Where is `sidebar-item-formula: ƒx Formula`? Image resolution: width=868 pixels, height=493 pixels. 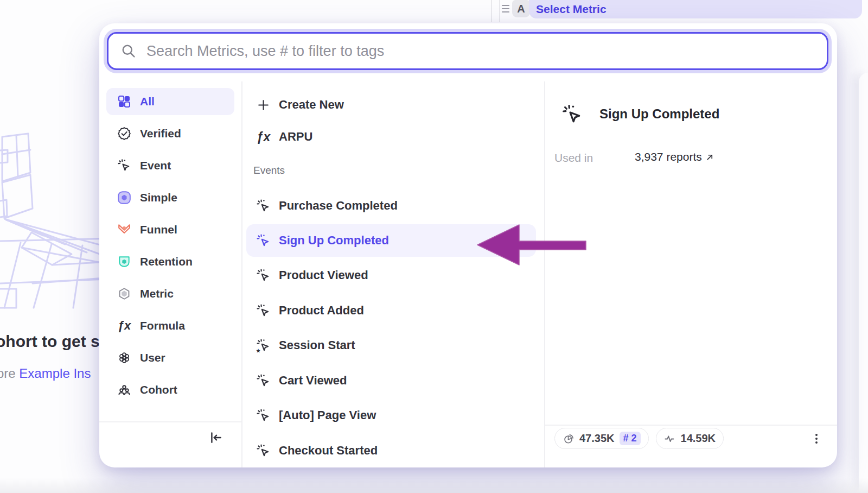 sidebar-item-formula: ƒx Formula is located at coordinates (170, 326).